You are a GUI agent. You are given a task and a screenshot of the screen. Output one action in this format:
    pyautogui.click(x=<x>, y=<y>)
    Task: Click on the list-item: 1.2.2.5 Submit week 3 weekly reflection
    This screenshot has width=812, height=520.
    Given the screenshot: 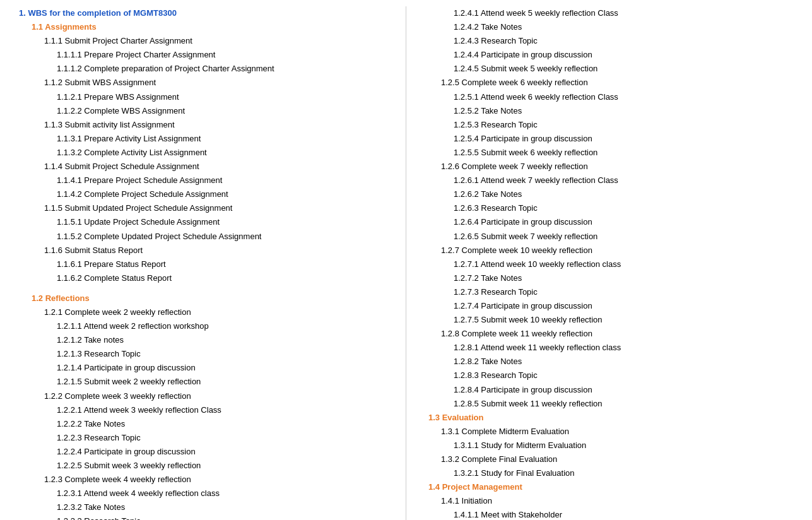 What is the action you would take?
    pyautogui.click(x=208, y=466)
    